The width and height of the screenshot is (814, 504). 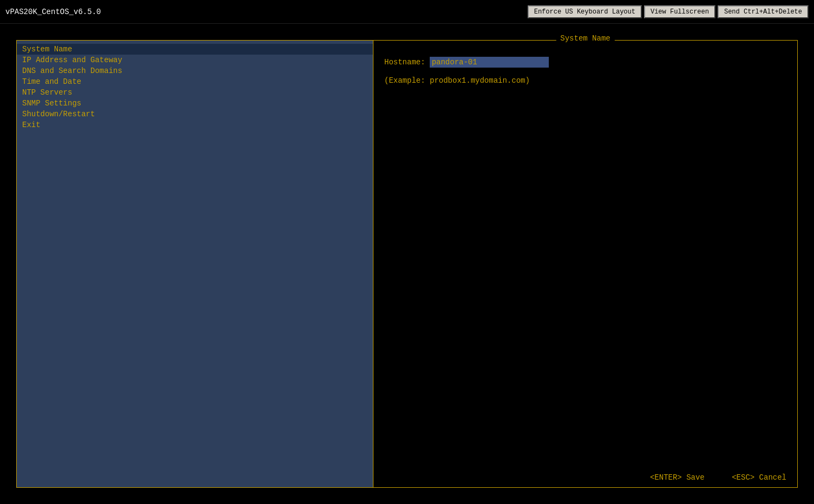 I want to click on topbar-buttons: Enforce US Keyboard Layout View Fullscre…, so click(x=668, y=12).